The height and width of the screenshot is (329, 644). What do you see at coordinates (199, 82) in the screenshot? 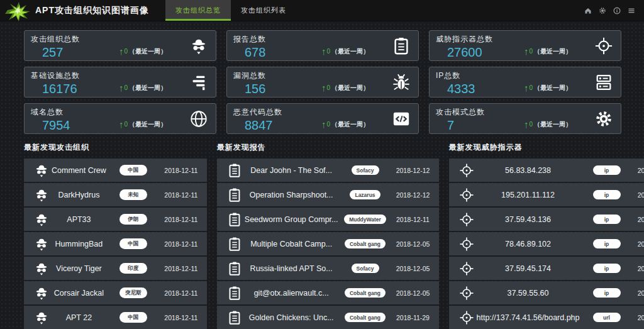
I see `infrastructure-icon` at bounding box center [199, 82].